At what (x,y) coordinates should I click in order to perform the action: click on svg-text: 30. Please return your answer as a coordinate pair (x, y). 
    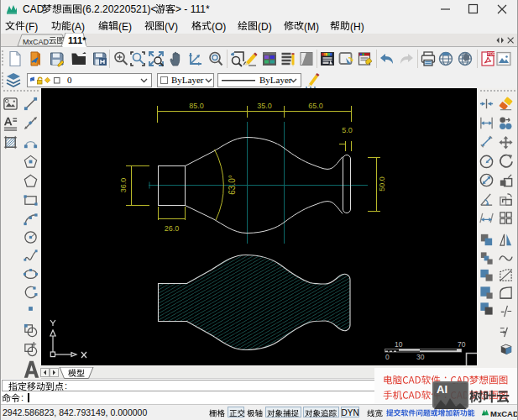
    Looking at the image, I should click on (421, 357).